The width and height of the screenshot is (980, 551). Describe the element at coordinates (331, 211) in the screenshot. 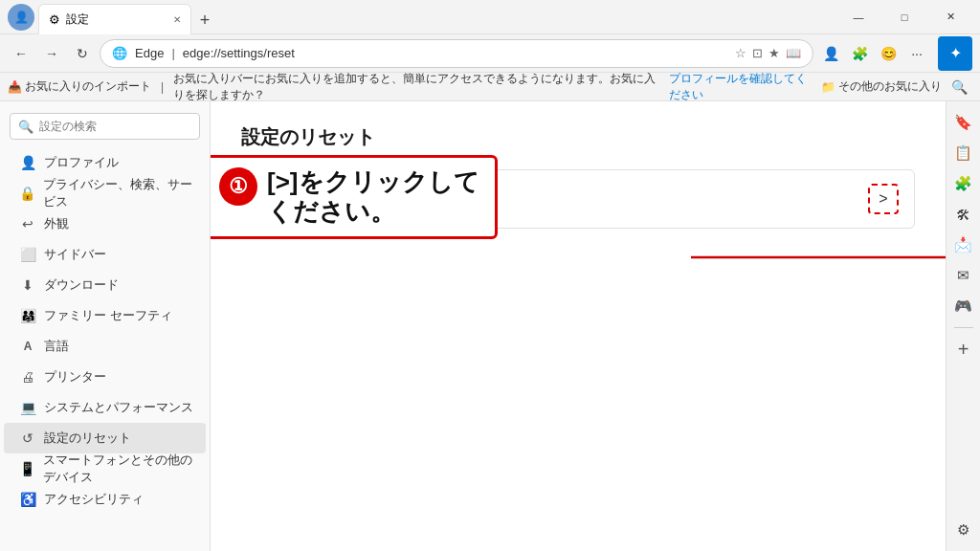

I see `annotation-line2: ください。` at that location.